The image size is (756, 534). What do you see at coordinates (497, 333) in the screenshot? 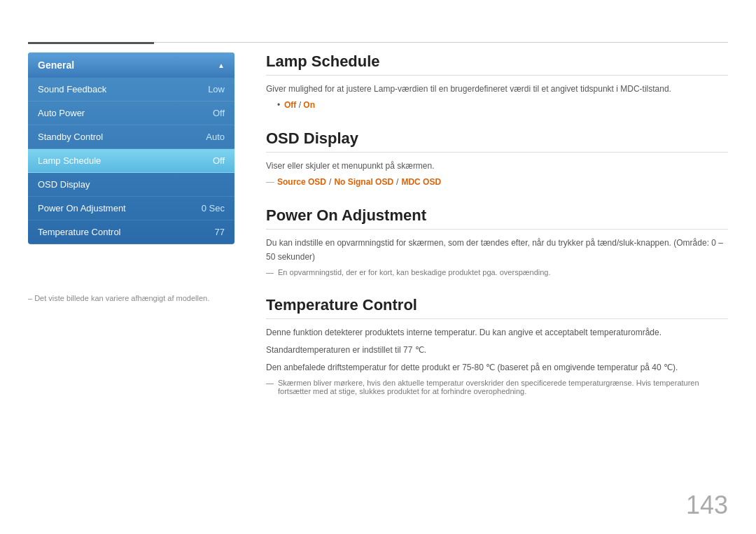
I see `temperature-control-desc-1: Denne funktion detekterer produktets int…` at bounding box center [497, 333].